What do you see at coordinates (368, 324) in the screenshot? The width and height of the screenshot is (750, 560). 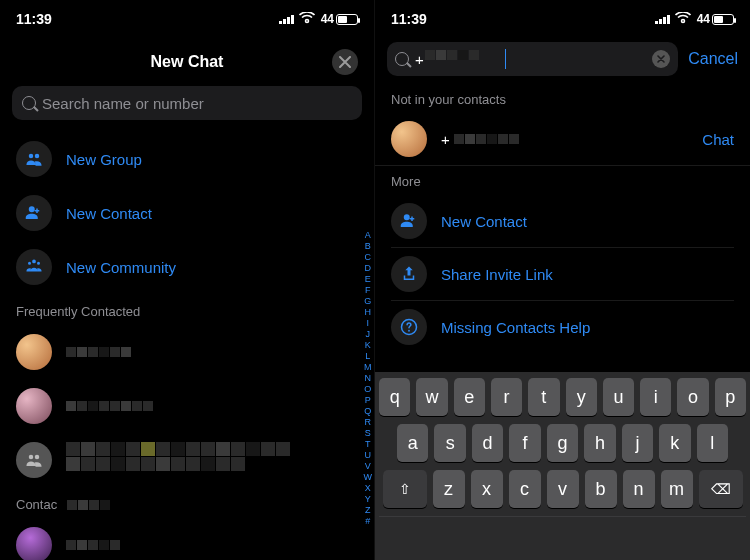 I see `index-letter: I` at bounding box center [368, 324].